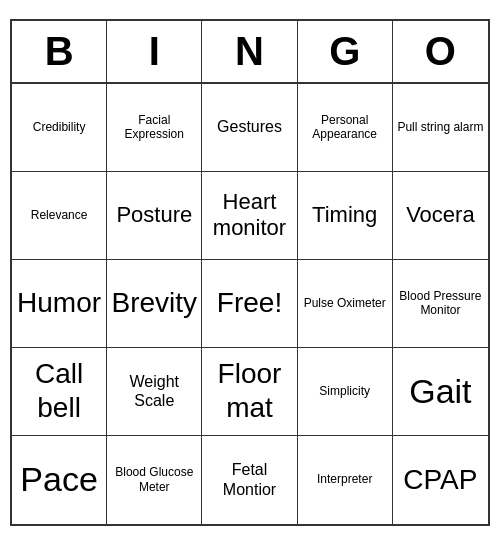 Image resolution: width=500 pixels, height=544 pixels. Describe the element at coordinates (60, 52) in the screenshot. I see `header-letter: B` at that location.